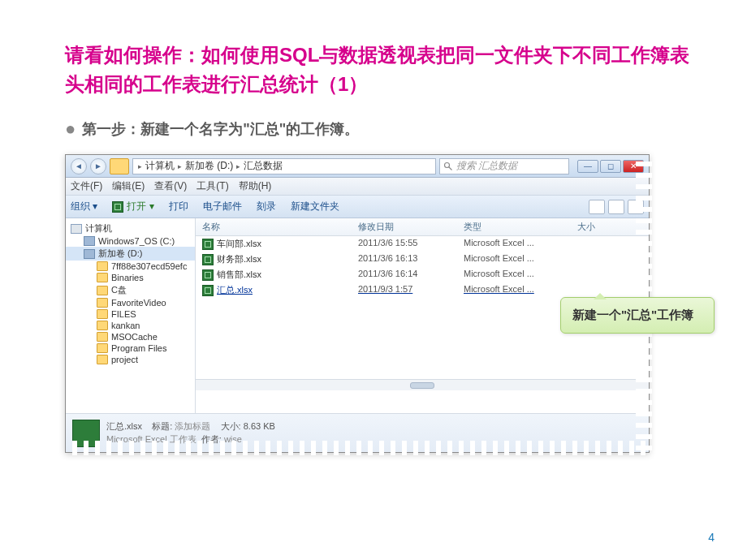 Image resolution: width=747 pixels, height=560 pixels. What do you see at coordinates (130, 266) in the screenshot?
I see `tree-folder: 7ff88e307ecd59efc` at bounding box center [130, 266].